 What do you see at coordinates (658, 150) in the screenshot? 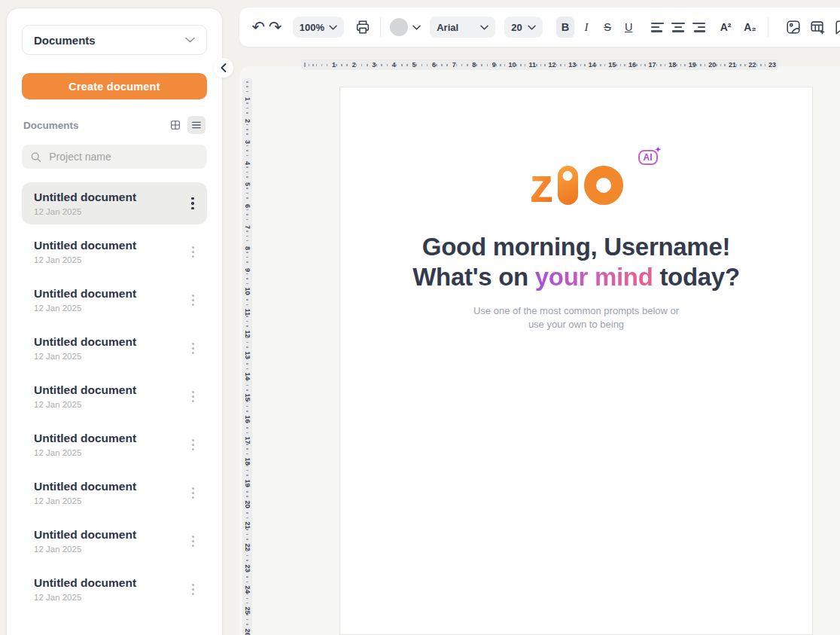
I see `sparkle-icon: ✦` at bounding box center [658, 150].